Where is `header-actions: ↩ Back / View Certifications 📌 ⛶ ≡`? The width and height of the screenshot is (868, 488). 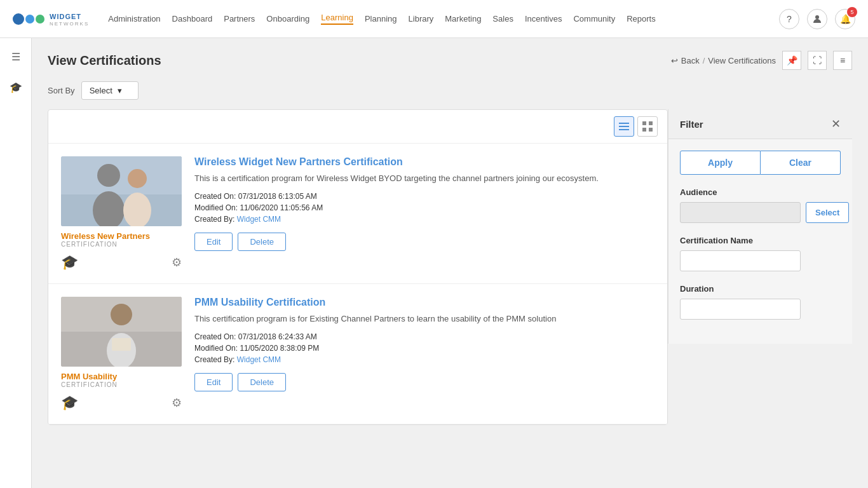
header-actions: ↩ Back / View Certifications 📌 ⛶ ≡ is located at coordinates (761, 60).